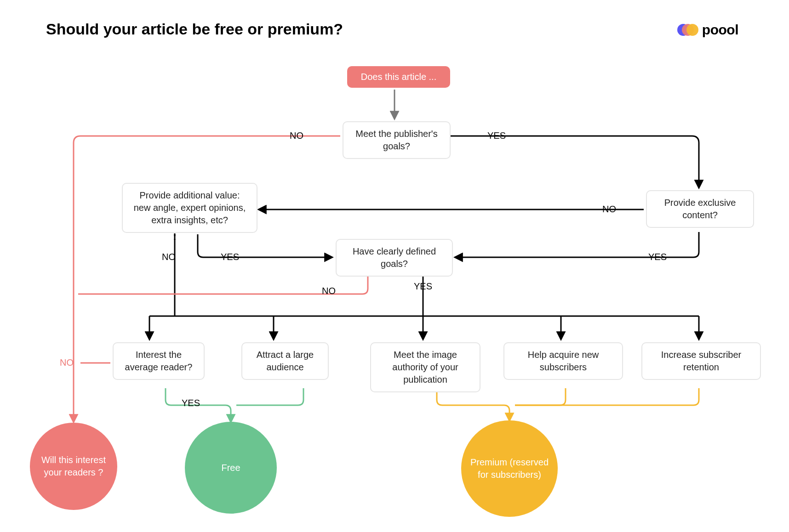 Image resolution: width=789 pixels, height=532 pixels. Describe the element at coordinates (720, 30) in the screenshot. I see `brand-name: poool` at that location.